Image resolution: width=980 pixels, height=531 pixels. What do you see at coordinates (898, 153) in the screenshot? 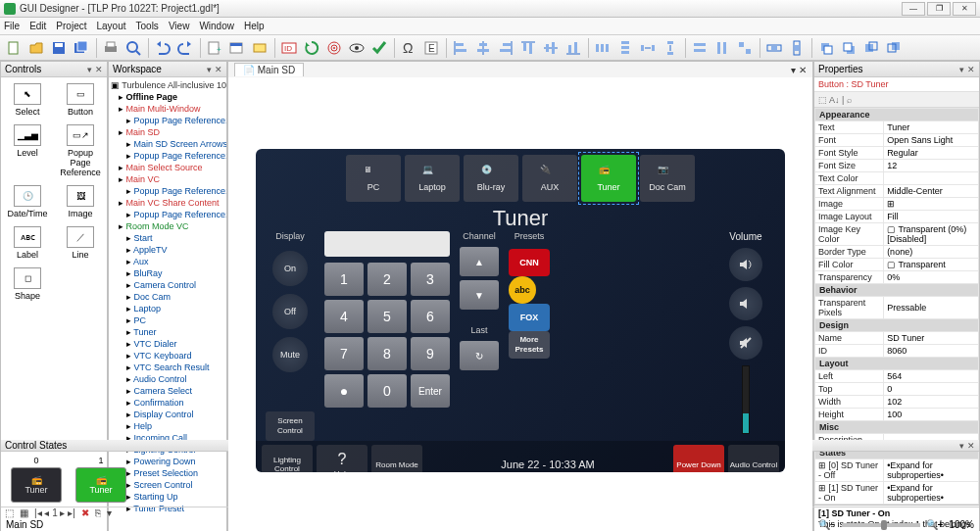
I see `property-row: Font StyleRegular` at bounding box center [898, 153].